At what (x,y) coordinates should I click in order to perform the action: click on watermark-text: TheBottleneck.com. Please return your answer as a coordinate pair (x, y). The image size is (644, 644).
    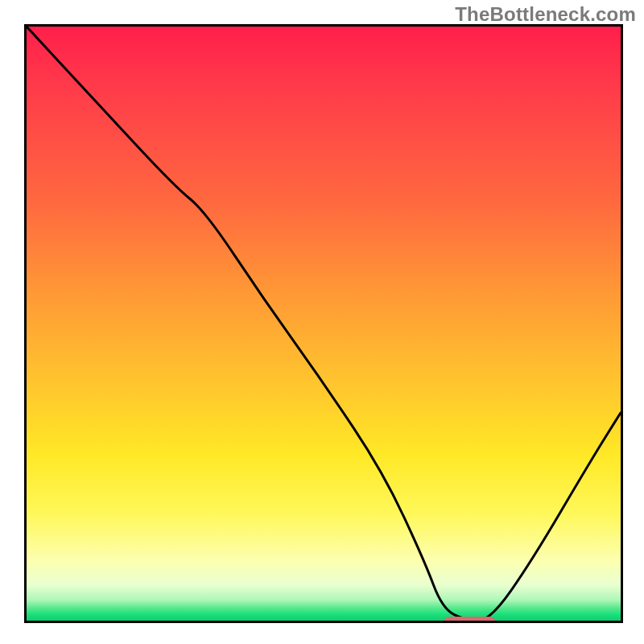
    Looking at the image, I should click on (546, 14).